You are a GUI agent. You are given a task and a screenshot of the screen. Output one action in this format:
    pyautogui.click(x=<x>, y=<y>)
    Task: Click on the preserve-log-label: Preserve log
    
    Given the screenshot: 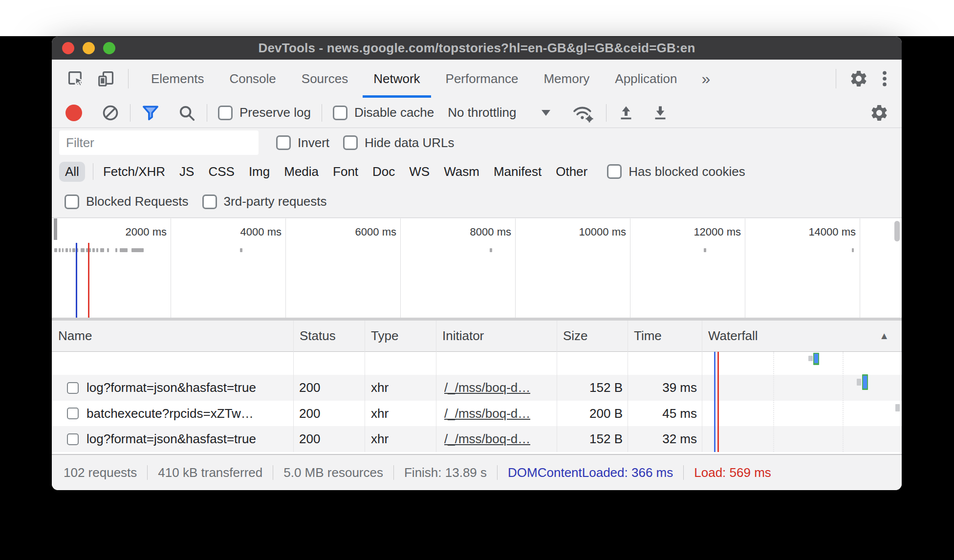 What is the action you would take?
    pyautogui.click(x=275, y=112)
    